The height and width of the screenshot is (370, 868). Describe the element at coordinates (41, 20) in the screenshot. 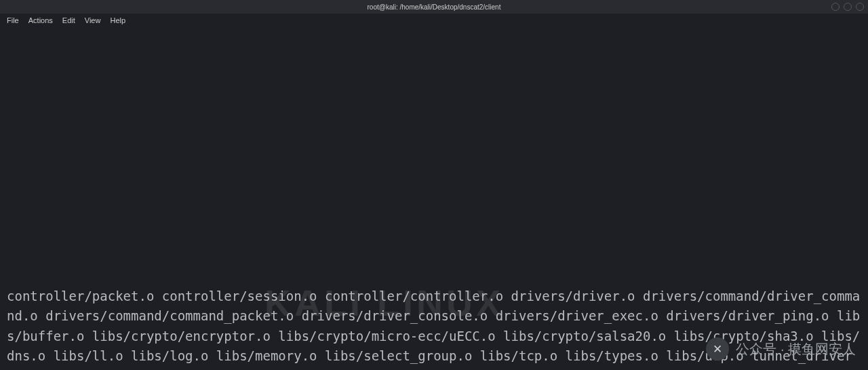

I see `menu-actions: Actions` at that location.